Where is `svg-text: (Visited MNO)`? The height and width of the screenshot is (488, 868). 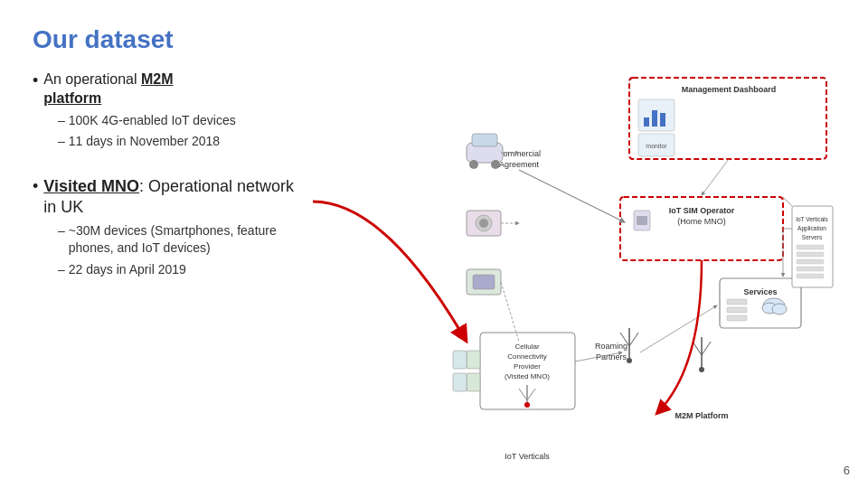 svg-text: (Visited MNO) is located at coordinates (527, 376).